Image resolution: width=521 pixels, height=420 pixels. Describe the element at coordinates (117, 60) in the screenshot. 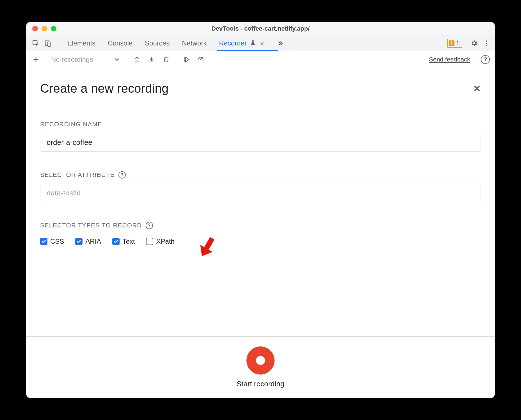

I see `chevron-down-icon` at that location.